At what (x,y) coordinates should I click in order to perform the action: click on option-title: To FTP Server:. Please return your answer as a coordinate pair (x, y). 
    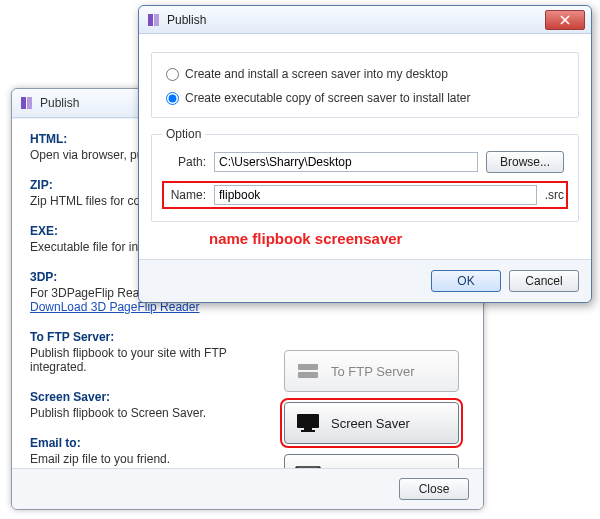
    Looking at the image, I should click on (153, 337).